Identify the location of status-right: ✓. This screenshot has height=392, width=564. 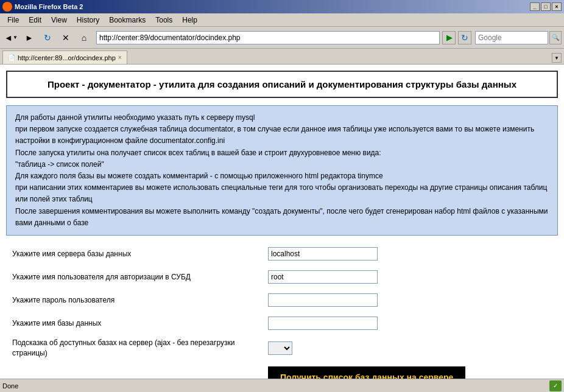
(555, 386).